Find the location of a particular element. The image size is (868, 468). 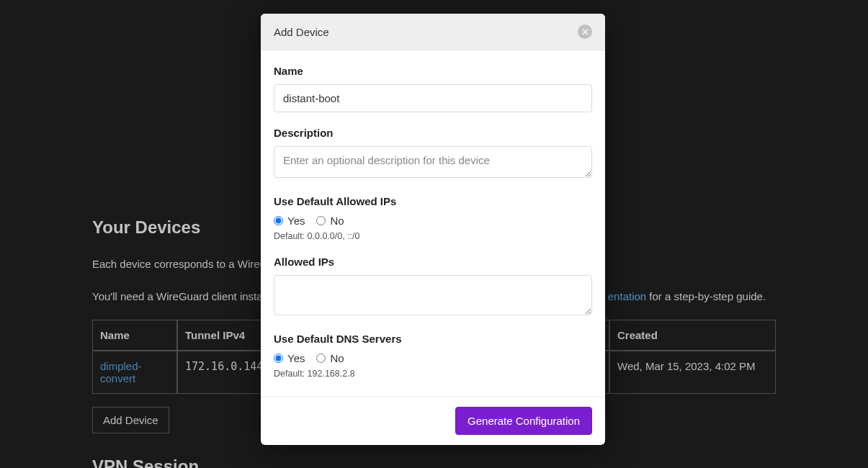

name-input is located at coordinates (433, 98).